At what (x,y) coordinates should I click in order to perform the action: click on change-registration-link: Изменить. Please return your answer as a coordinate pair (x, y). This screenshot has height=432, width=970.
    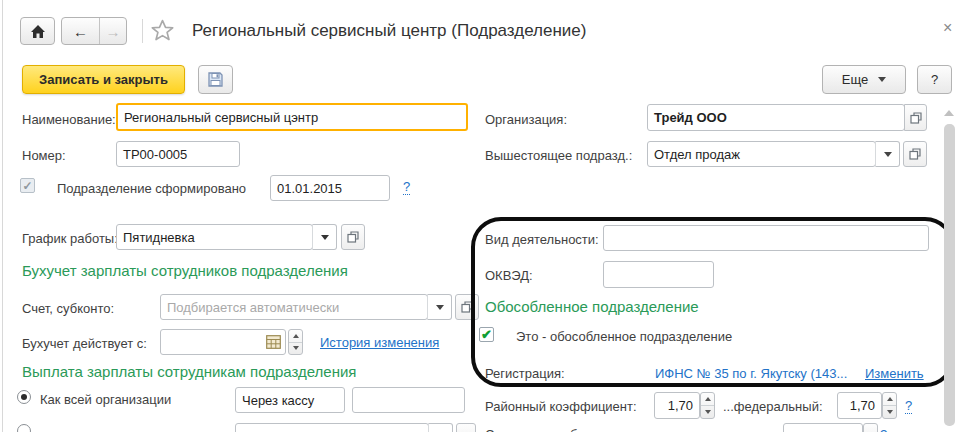
    Looking at the image, I should click on (894, 374).